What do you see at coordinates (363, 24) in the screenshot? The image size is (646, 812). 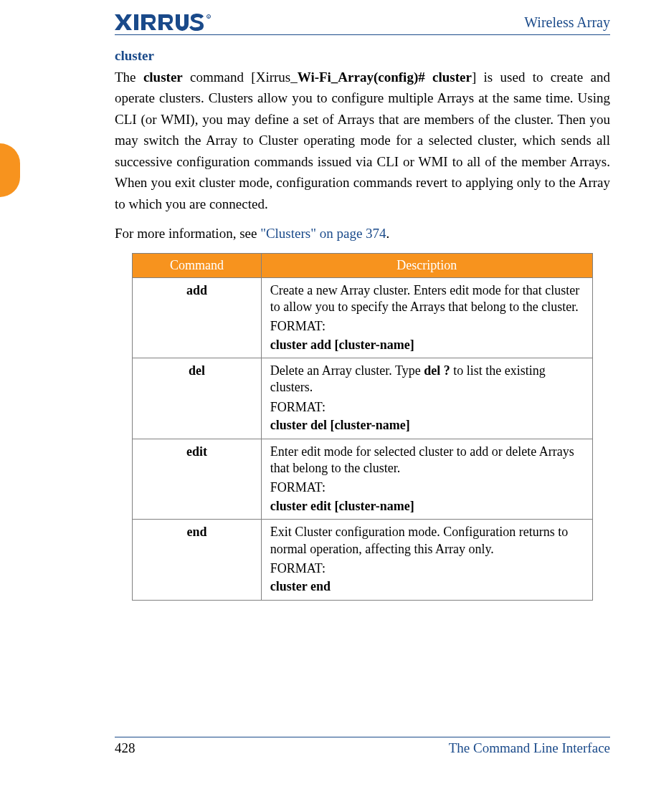 I see `page-header: R Wireless Array` at bounding box center [363, 24].